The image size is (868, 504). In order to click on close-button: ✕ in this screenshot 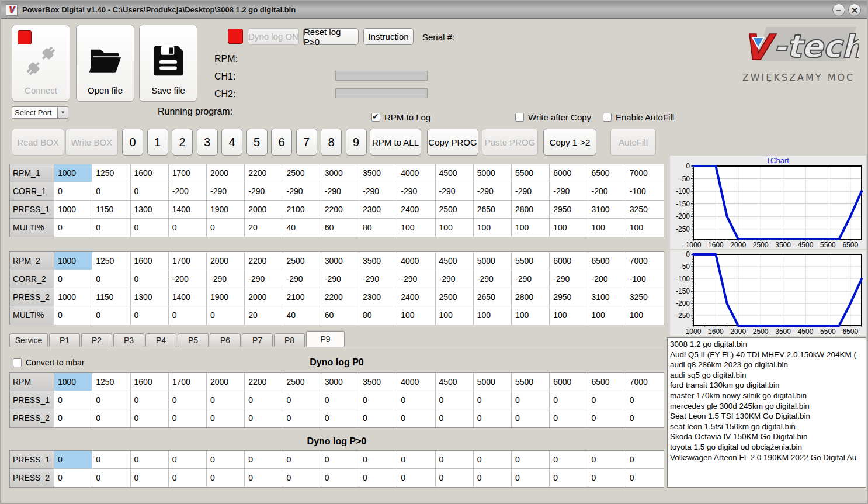, I will do `click(855, 10)`.